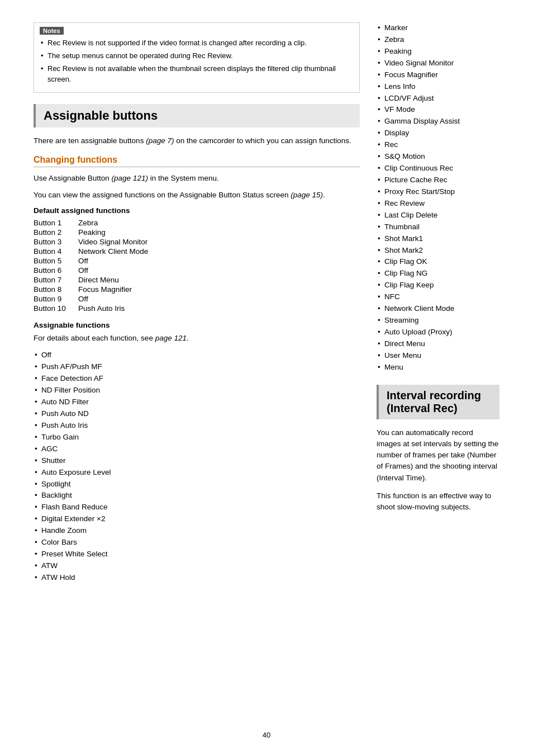 The image size is (533, 756). What do you see at coordinates (197, 56) in the screenshot?
I see `notes-item: The setup menus cannot be operated durin…` at bounding box center [197, 56].